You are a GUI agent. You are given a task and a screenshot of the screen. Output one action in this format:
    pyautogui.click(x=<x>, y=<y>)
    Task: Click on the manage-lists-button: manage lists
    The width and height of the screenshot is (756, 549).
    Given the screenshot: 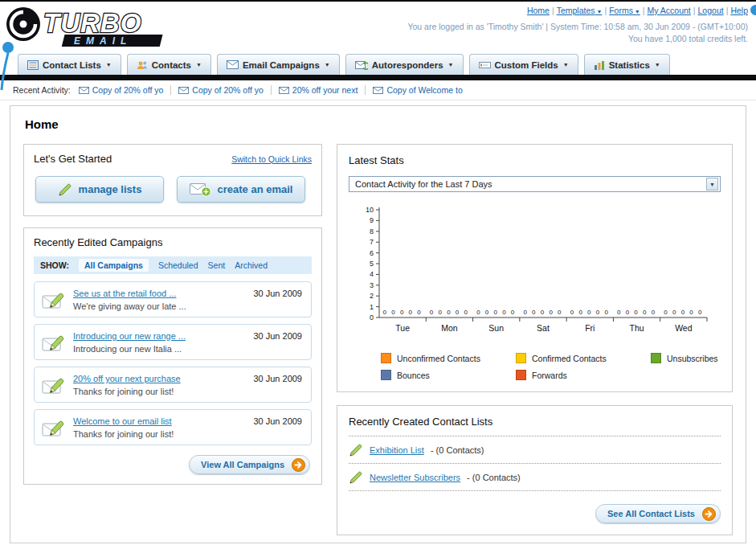 What is the action you would take?
    pyautogui.click(x=100, y=190)
    